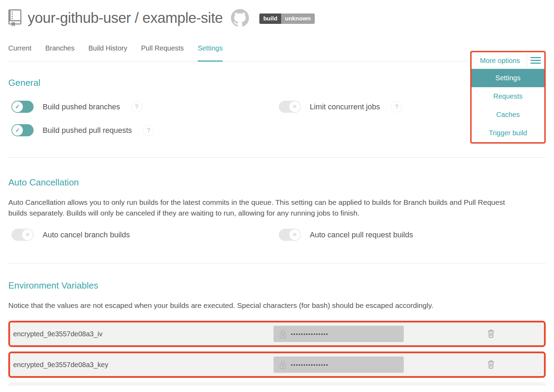  I want to click on auto-cancellation-heading: Auto Cancellation, so click(277, 183).